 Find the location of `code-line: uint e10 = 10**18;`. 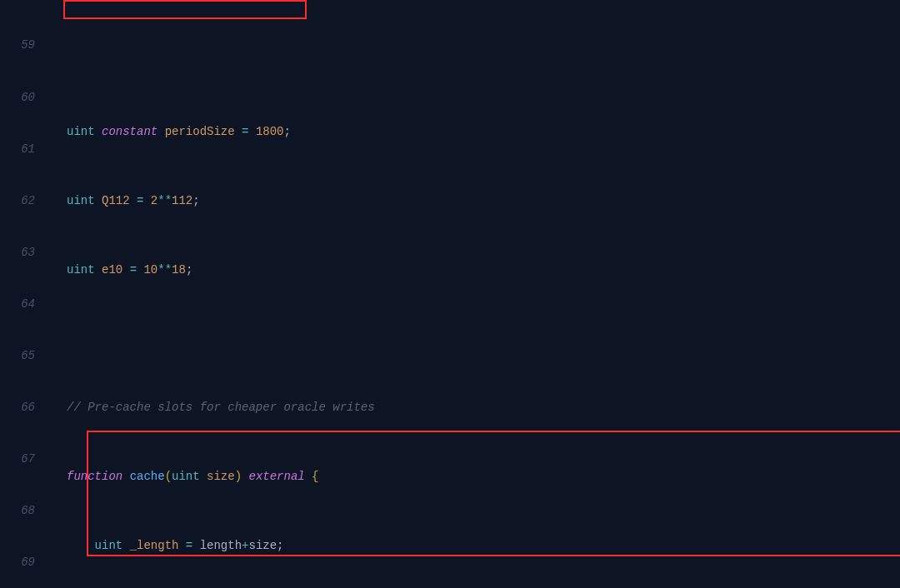

code-line: uint e10 = 10**18; is located at coordinates (483, 270).